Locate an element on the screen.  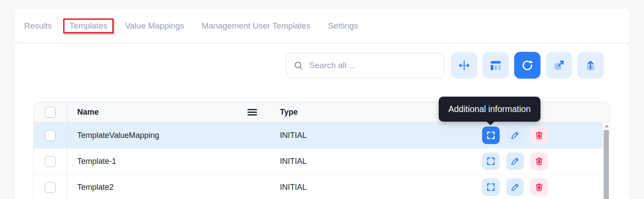
search-icon is located at coordinates (298, 66).